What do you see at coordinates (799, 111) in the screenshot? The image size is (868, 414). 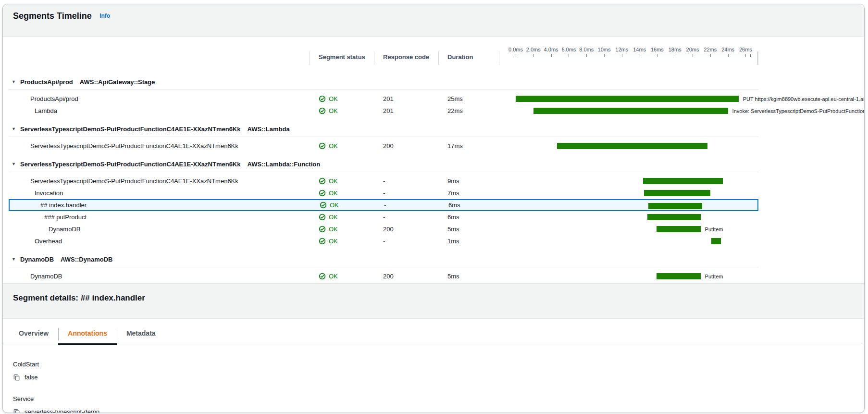 I see `bar-label: Invoke: ServerlessTypescriptDemoS-PutPro…` at bounding box center [799, 111].